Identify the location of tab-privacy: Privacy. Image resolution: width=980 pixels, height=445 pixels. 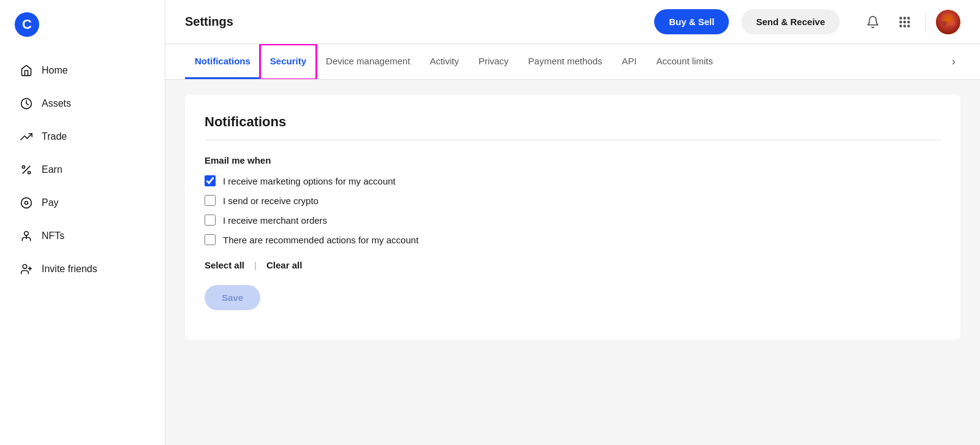
(494, 62).